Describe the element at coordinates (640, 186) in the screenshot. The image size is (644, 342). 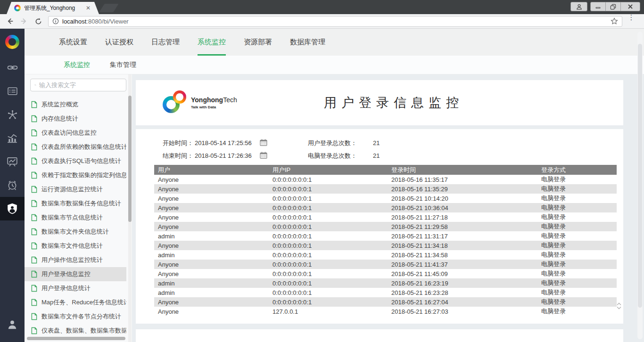
I see `page-scrollbar` at that location.